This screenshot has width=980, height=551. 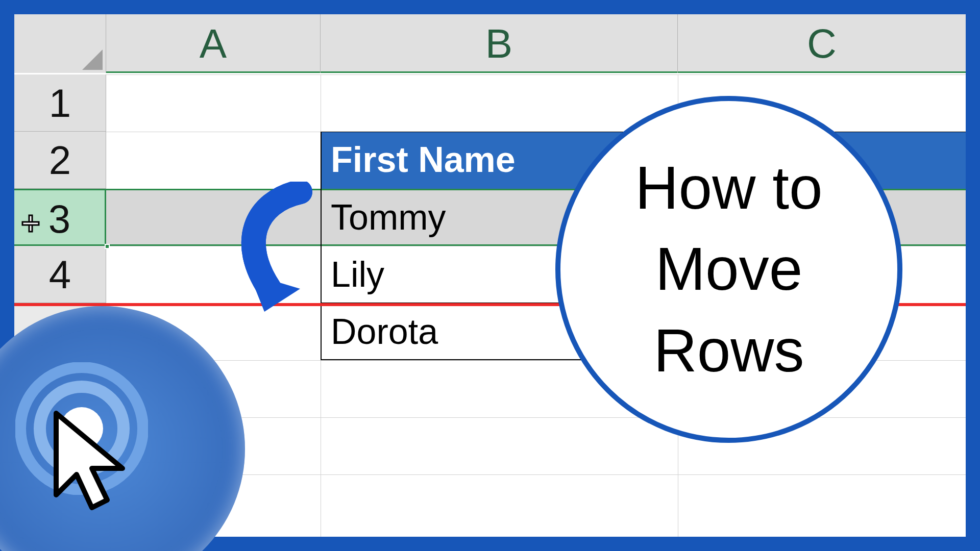 I want to click on gridline, so click(x=536, y=74).